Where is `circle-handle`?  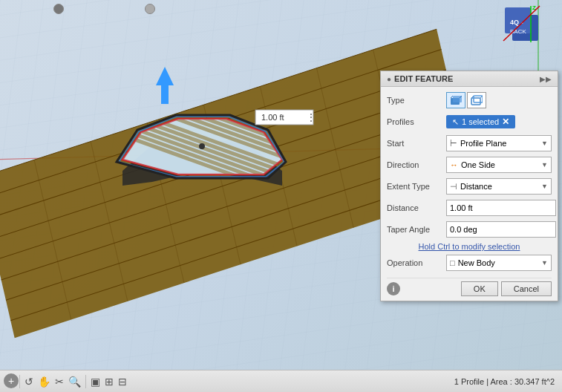 circle-handle is located at coordinates (150, 9).